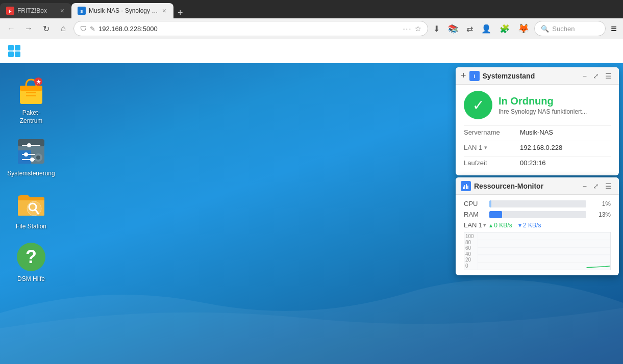  I want to click on paket-zentrum-icon: ★ Paket- Zentrum, so click(31, 100).